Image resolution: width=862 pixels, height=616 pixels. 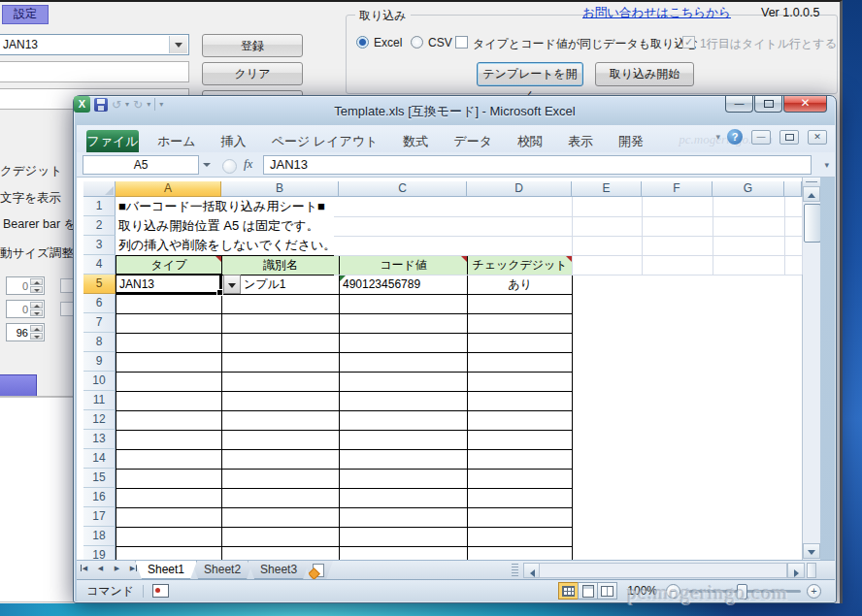 What do you see at coordinates (520, 553) in the screenshot?
I see `cell-D19` at bounding box center [520, 553].